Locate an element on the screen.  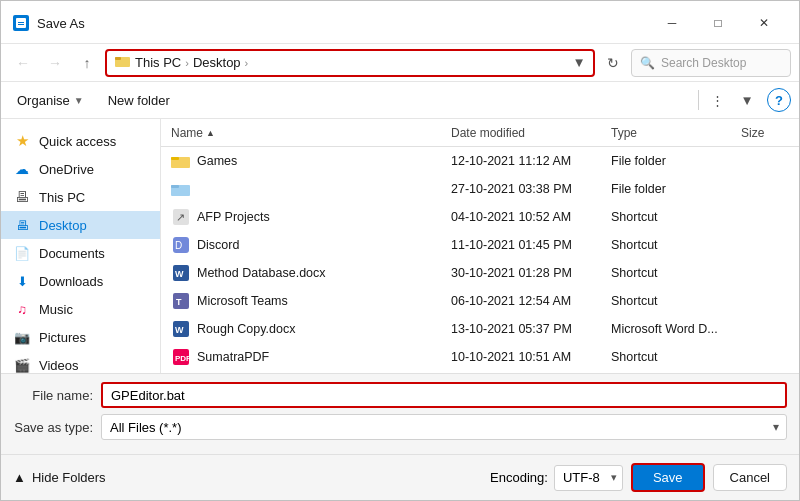
file-date-cell: 13-10-2021 05:37 PM is located at coordinates (525, 329).